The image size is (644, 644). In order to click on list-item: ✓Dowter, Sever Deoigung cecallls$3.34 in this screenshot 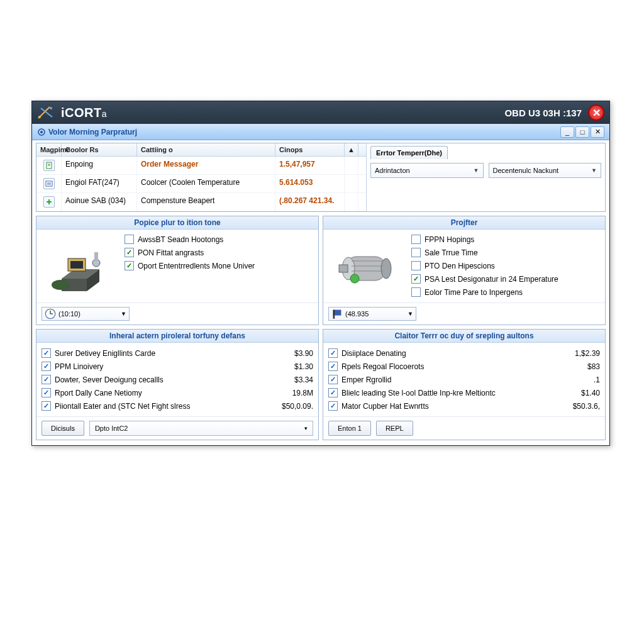, I will do `click(177, 380)`.